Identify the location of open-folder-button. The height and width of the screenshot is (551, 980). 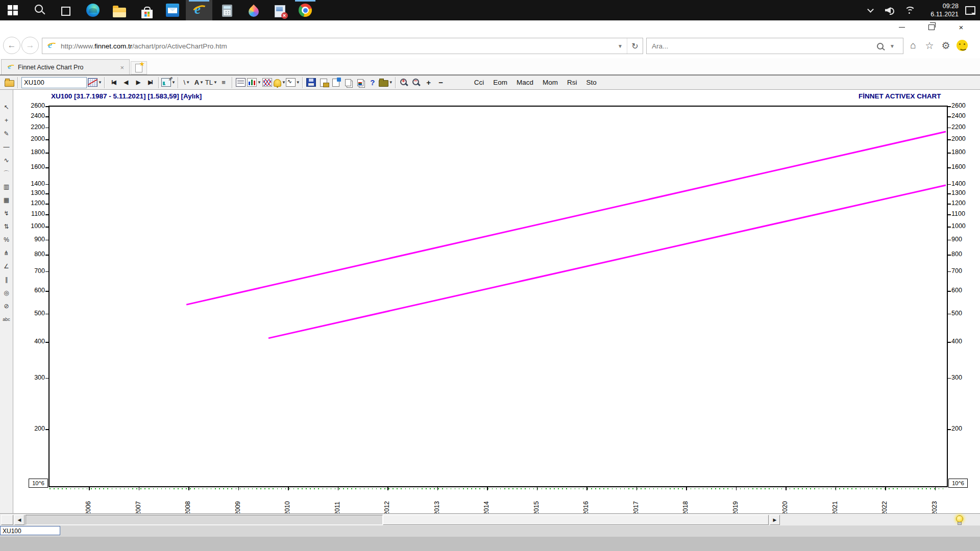
(9, 83).